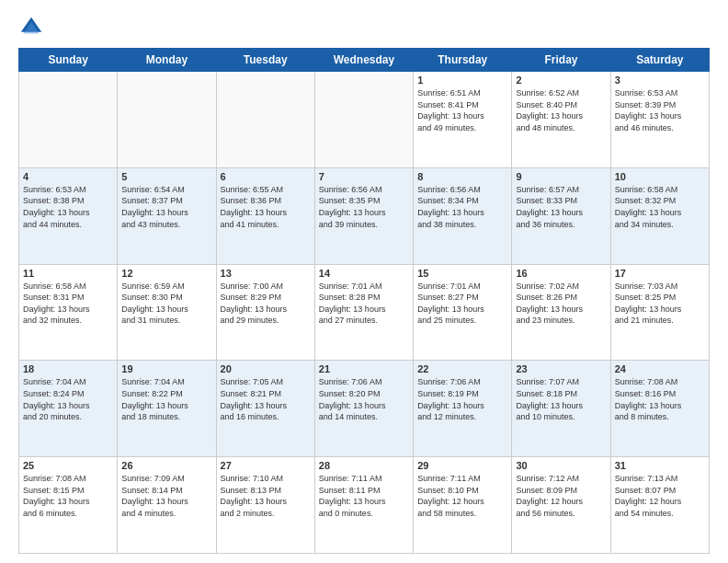  I want to click on day-number: 24, so click(660, 369).